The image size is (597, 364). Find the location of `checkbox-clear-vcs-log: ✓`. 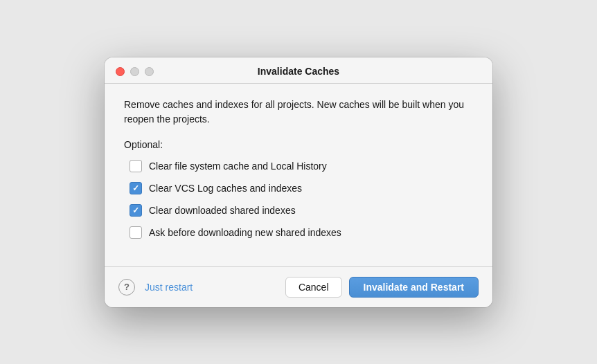

checkbox-clear-vcs-log: ✓ is located at coordinates (136, 188).